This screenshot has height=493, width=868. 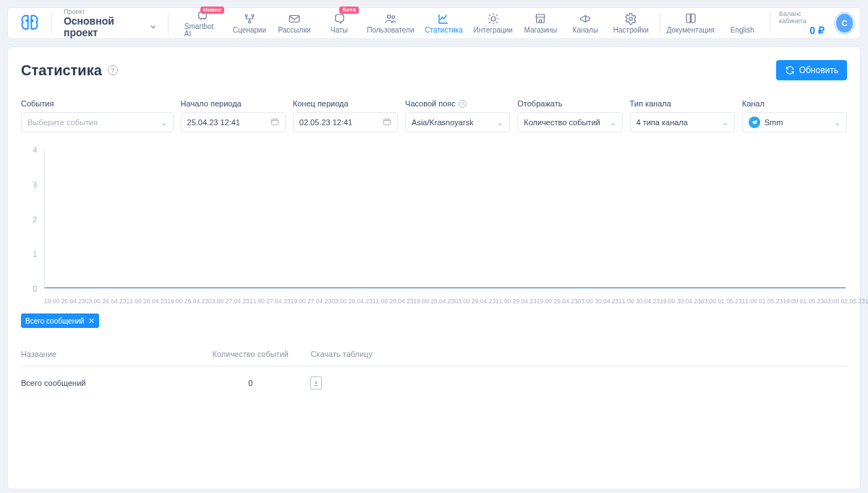 I want to click on nav-label: Магазины, so click(x=540, y=30).